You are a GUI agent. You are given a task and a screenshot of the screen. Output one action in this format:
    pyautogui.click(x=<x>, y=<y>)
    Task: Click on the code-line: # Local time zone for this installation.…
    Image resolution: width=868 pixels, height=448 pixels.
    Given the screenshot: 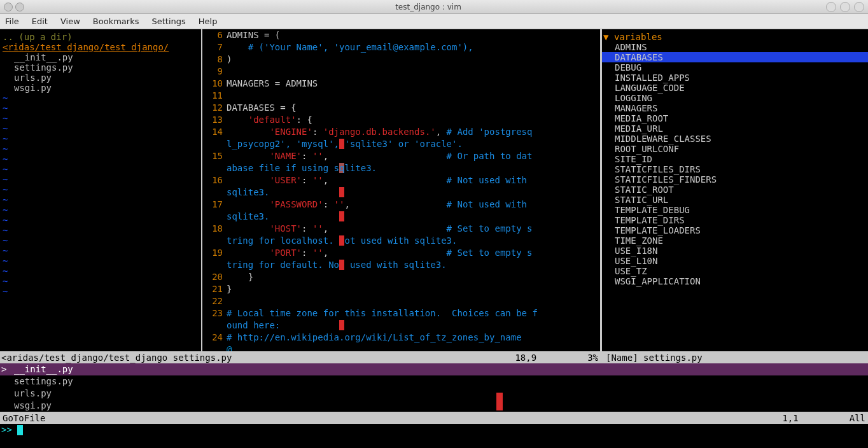 What is the action you would take?
    pyautogui.click(x=414, y=313)
    